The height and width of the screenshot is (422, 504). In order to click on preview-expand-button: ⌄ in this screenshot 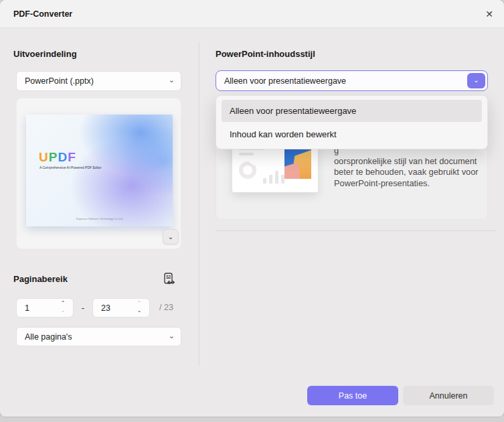, I will do `click(171, 237)`.